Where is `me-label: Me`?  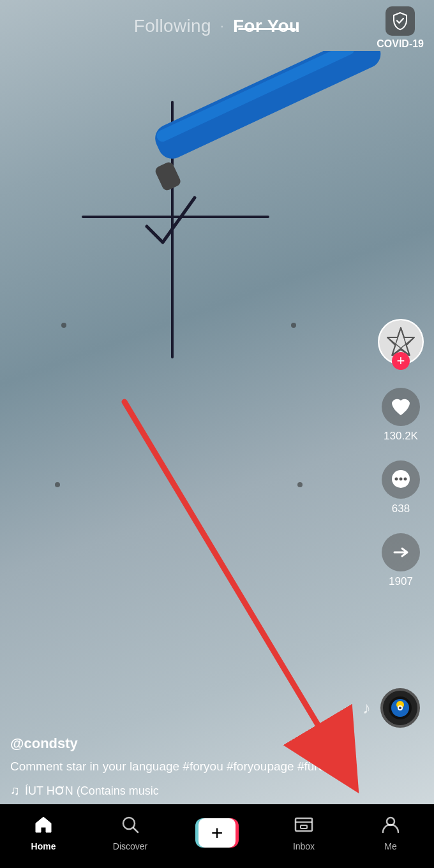
me-label: Me is located at coordinates (391, 846).